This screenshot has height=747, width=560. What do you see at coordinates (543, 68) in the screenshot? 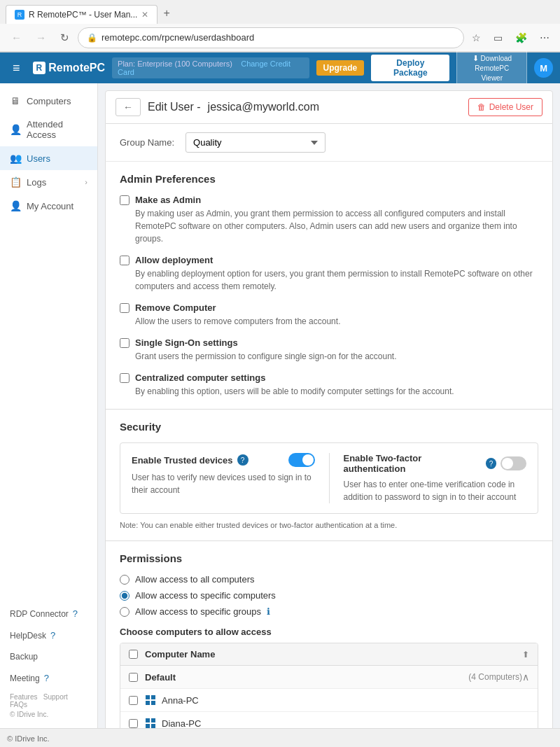
I see `user-avatar: M` at bounding box center [543, 68].